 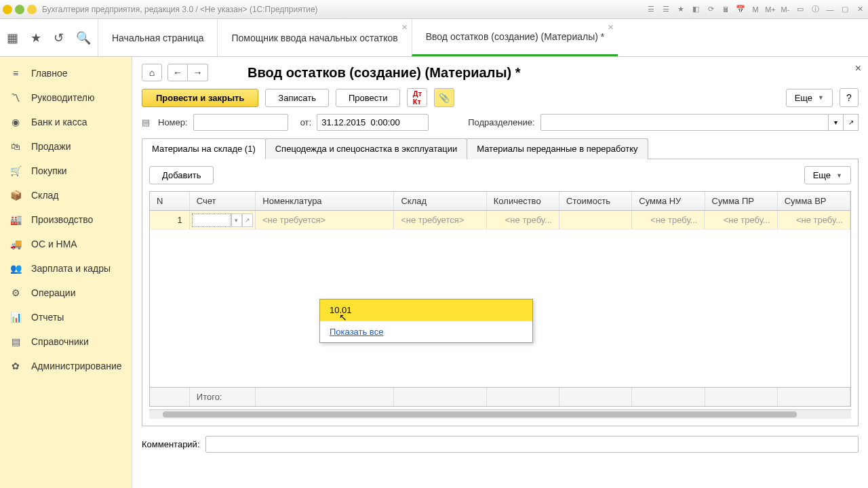 I want to click on tab-materials-stock: Материалы на складе (1), so click(x=203, y=149).